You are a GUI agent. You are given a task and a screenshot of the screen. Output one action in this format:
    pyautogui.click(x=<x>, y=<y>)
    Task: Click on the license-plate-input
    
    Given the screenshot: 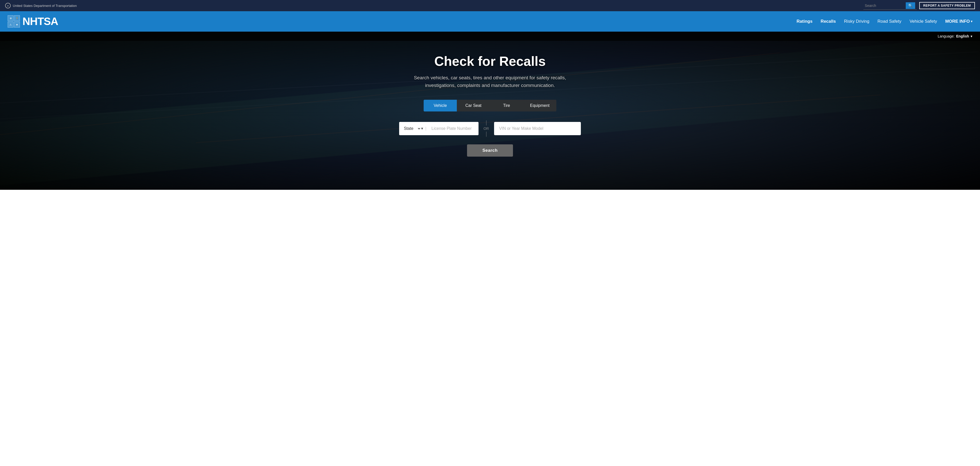 What is the action you would take?
    pyautogui.click(x=453, y=128)
    